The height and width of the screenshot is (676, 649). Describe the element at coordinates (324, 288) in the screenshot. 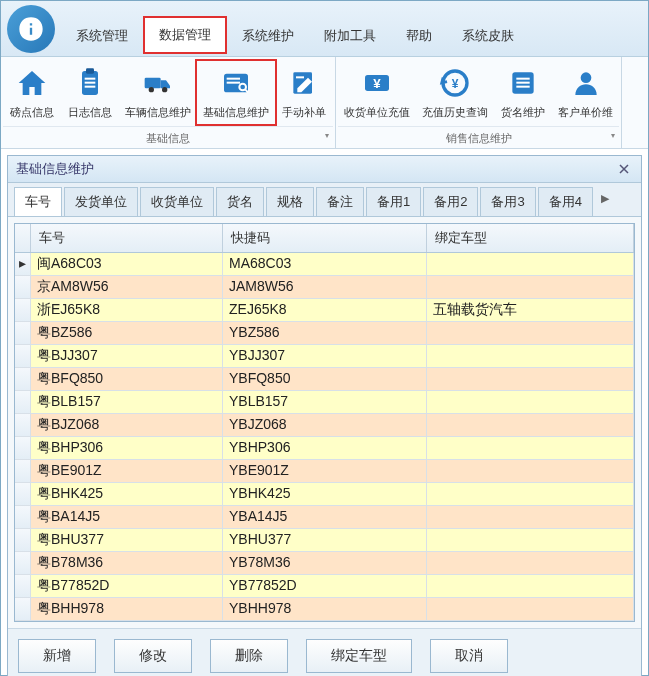

I see `table-row: 京AM8W56JAM8W56` at that location.